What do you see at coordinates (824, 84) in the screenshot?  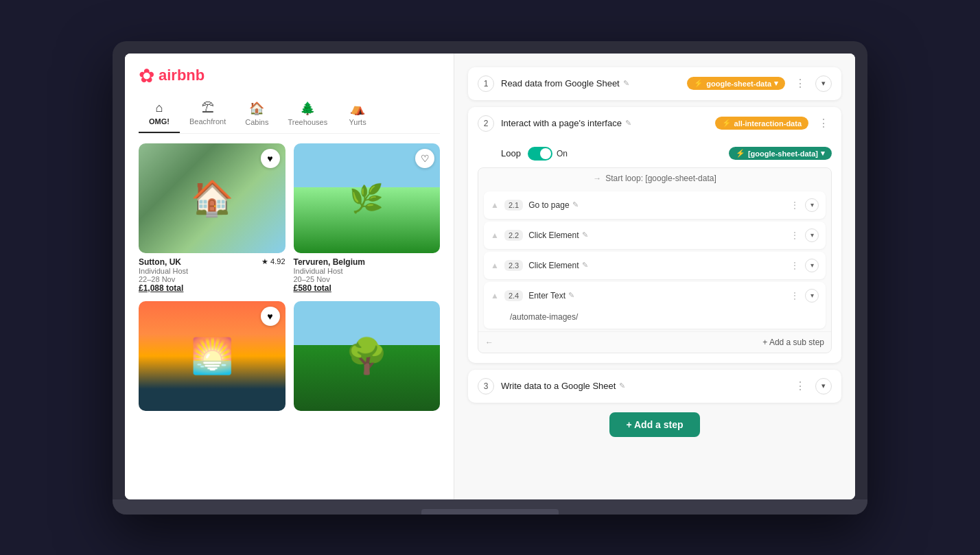 I see `collapse-1: ▾` at bounding box center [824, 84].